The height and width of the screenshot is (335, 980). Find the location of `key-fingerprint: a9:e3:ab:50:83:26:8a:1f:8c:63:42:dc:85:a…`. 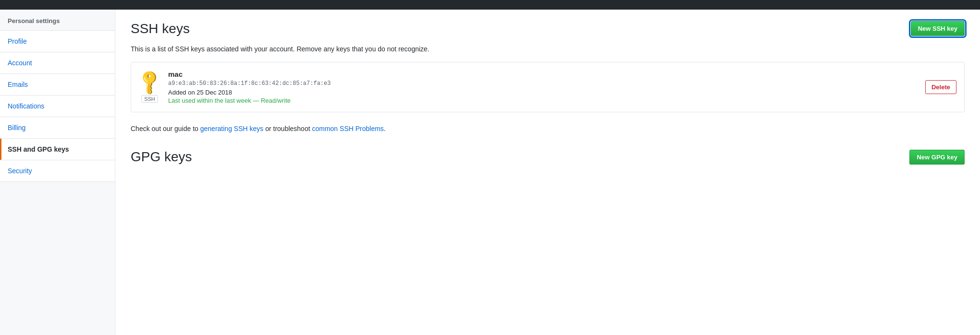

key-fingerprint: a9:e3:ab:50:83:26:8a:1f:8c:63:42:dc:85:a… is located at coordinates (543, 84).